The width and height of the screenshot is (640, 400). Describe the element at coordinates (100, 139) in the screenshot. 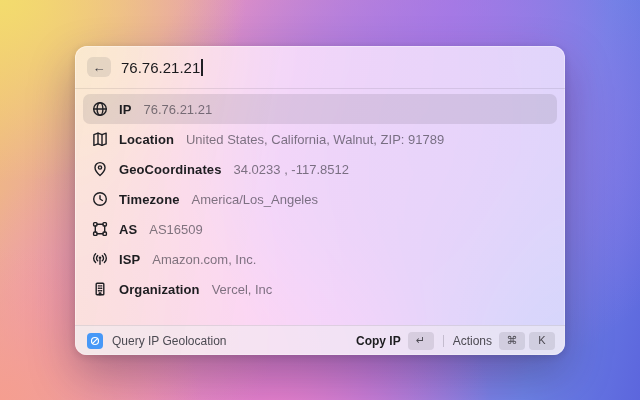

I see `map-icon` at that location.